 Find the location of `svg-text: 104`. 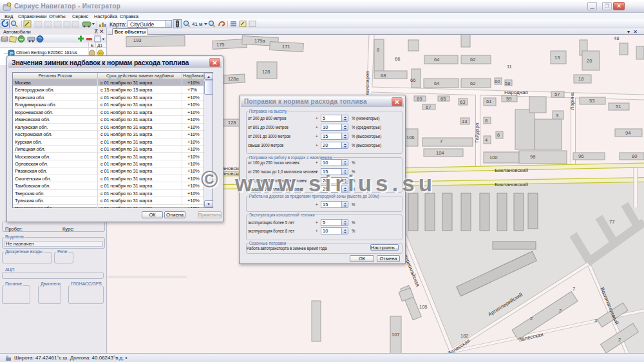

svg-text: 104 is located at coordinates (440, 153).